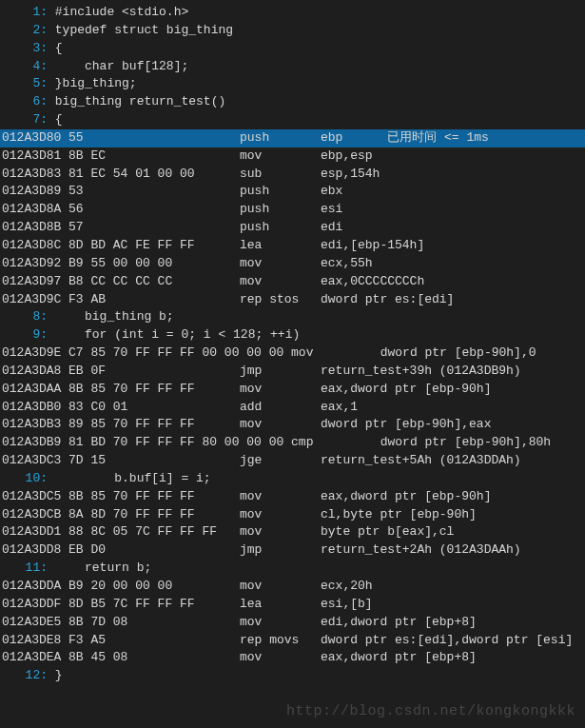  Describe the element at coordinates (293, 265) in the screenshot. I see `asm-line: 012A3D92B9 55 00 00 00movecx,55h` at that location.